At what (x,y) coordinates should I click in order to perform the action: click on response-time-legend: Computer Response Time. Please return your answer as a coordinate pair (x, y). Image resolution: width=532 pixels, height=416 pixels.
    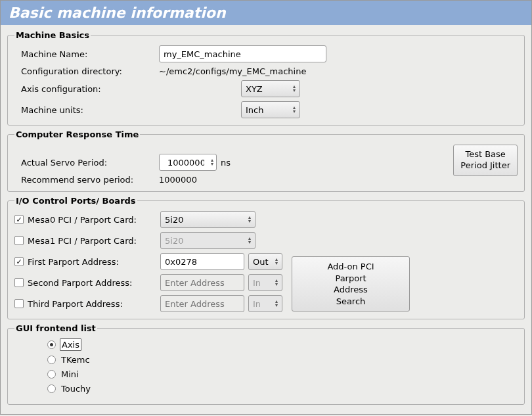
    Looking at the image, I should click on (78, 134).